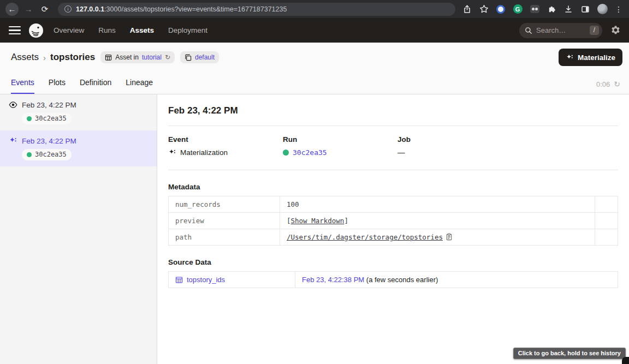 Image resolution: width=629 pixels, height=364 pixels. Describe the element at coordinates (393, 170) in the screenshot. I see `section-divider` at that location.